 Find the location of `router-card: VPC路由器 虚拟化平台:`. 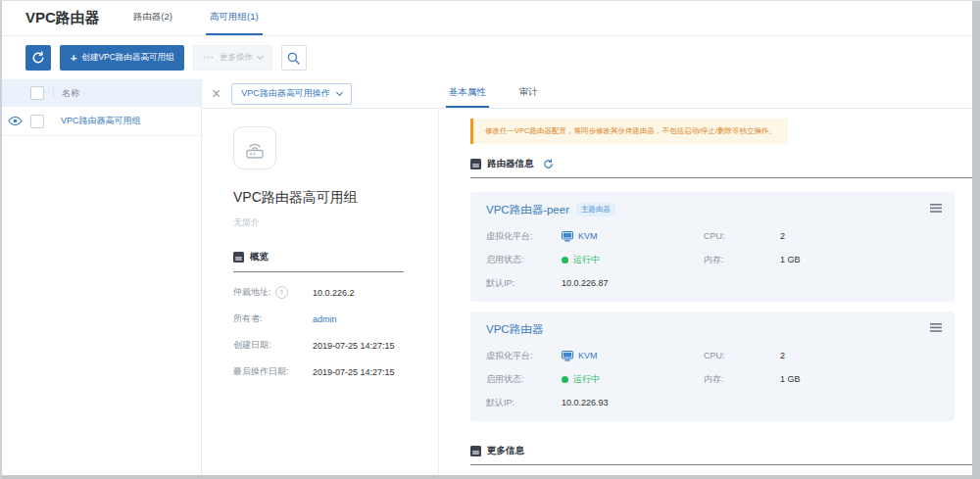

router-card: VPC路由器 虚拟化平台: is located at coordinates (712, 366).